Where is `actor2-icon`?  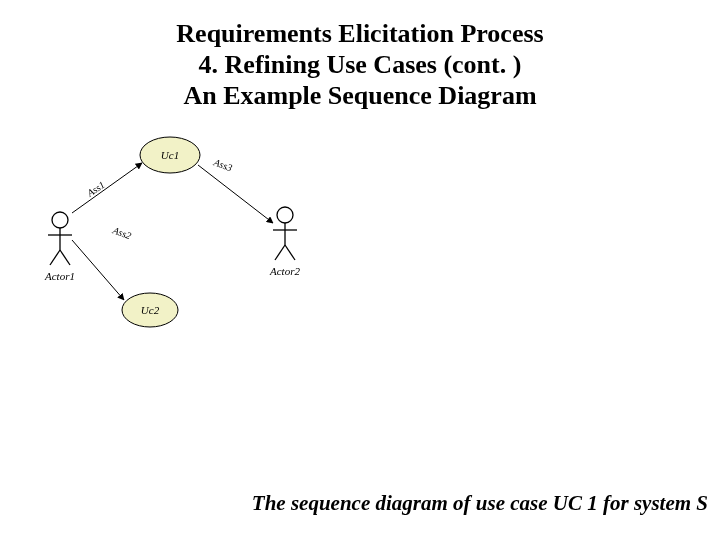 actor2-icon is located at coordinates (285, 234).